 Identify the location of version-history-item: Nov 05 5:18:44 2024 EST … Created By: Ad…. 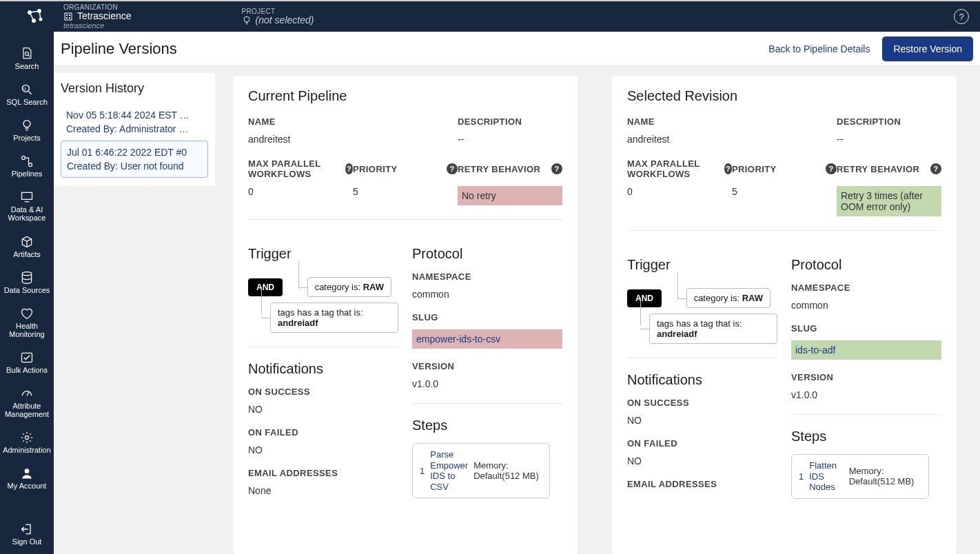
(134, 123).